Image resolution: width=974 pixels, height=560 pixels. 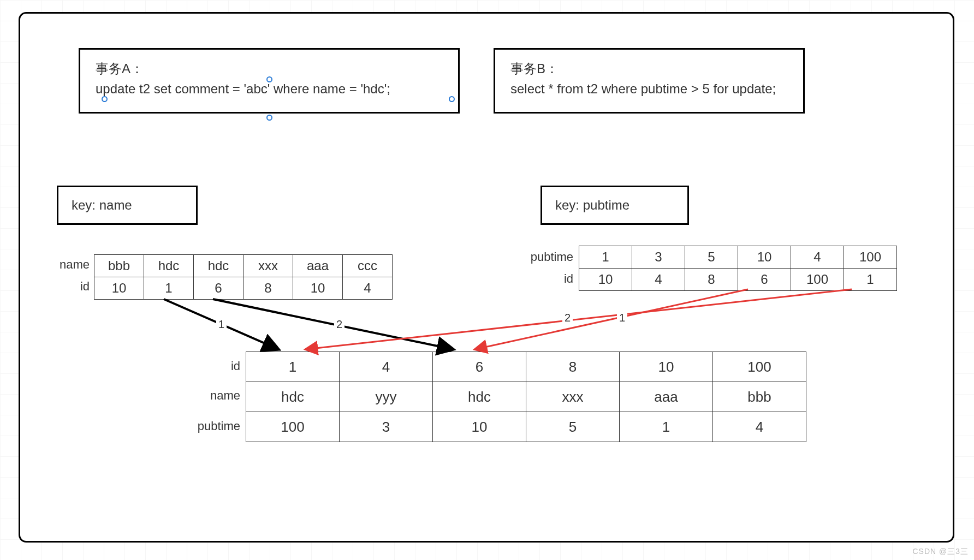 I want to click on cell: ccc, so click(x=368, y=266).